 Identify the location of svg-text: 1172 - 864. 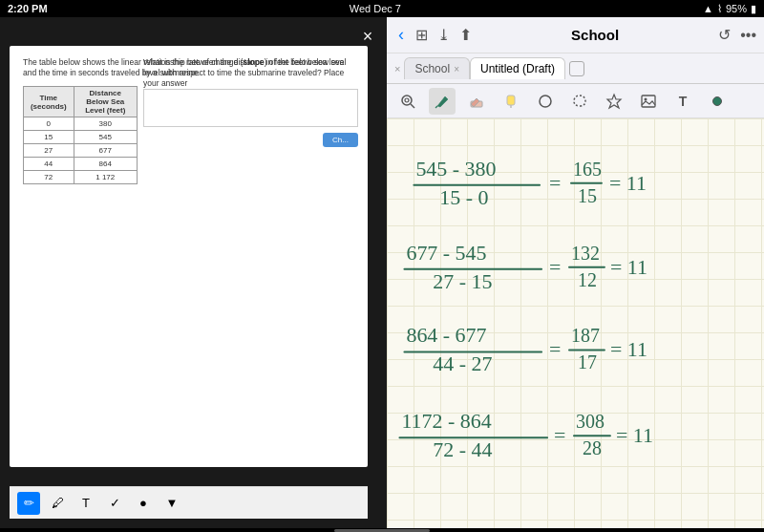
(446, 420).